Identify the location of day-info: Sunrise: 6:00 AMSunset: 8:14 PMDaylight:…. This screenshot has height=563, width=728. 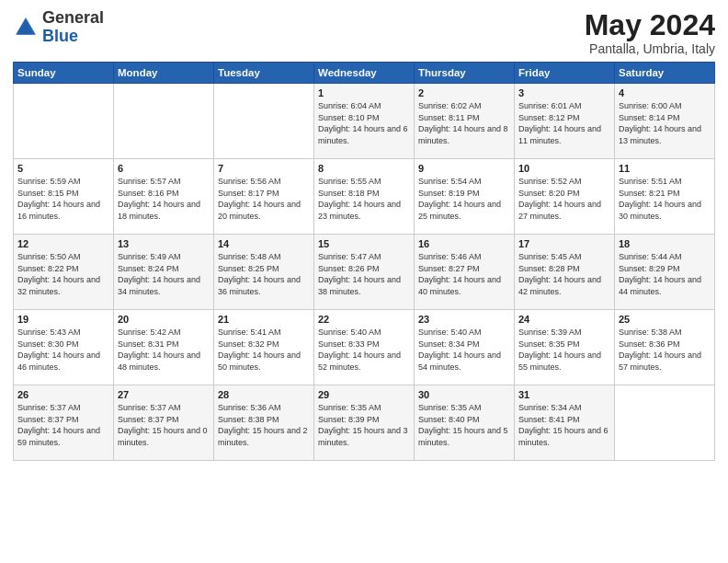
(665, 123).